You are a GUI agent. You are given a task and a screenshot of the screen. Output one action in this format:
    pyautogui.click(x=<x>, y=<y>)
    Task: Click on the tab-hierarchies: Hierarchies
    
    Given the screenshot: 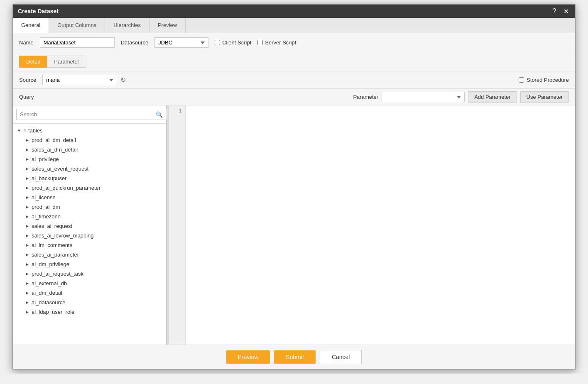 What is the action you would take?
    pyautogui.click(x=127, y=25)
    